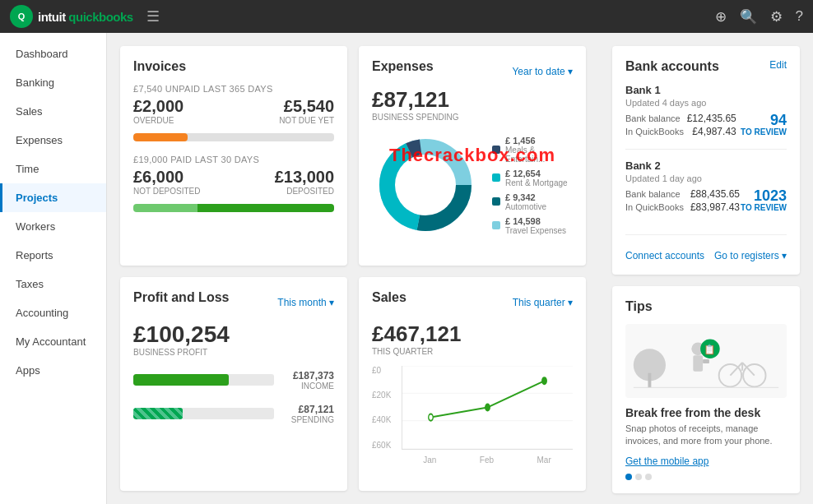 The height and width of the screenshot is (504, 813). What do you see at coordinates (681, 132) in the screenshot?
I see `bank1-inqb-row: In QuickBooks £4,987.43` at bounding box center [681, 132].